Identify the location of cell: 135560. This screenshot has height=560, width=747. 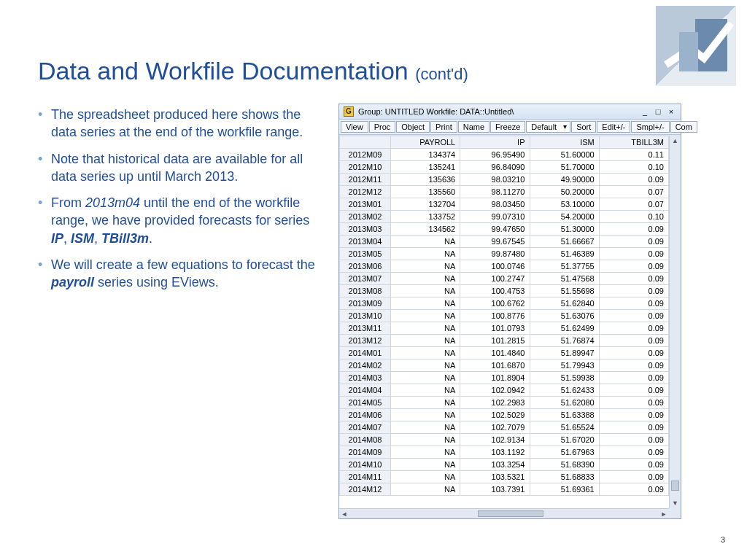
(426, 192).